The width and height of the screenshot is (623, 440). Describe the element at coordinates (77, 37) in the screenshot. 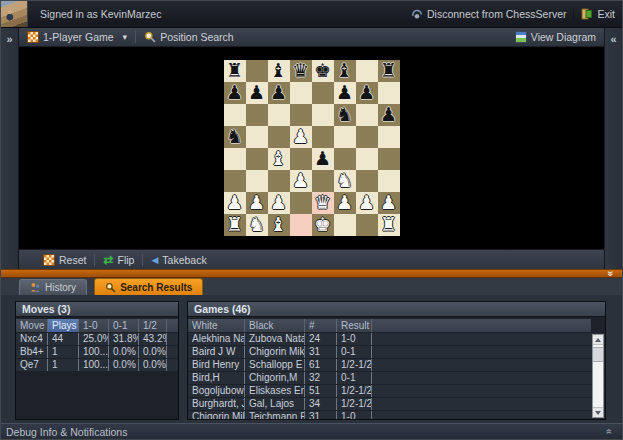

I see `game-mode-dropdown: 1-Player Game ▾` at that location.